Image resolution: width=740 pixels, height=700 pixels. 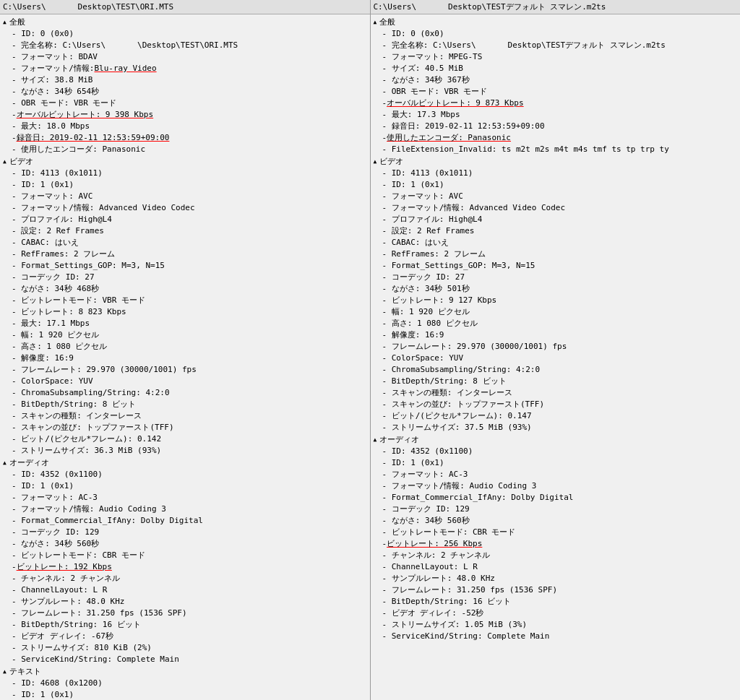 What do you see at coordinates (556, 57) in the screenshot?
I see `right-gen-format: - フォーマット: MPEG-TS` at bounding box center [556, 57].